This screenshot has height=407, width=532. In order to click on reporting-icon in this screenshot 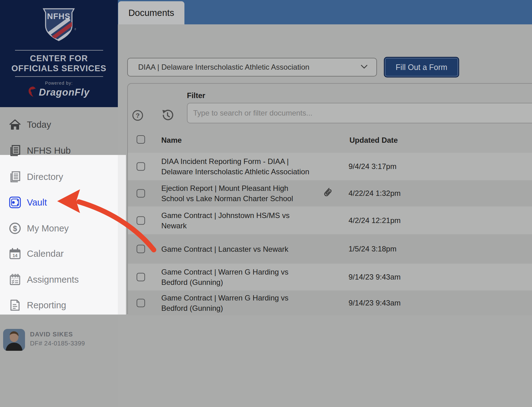, I will do `click(15, 305)`.